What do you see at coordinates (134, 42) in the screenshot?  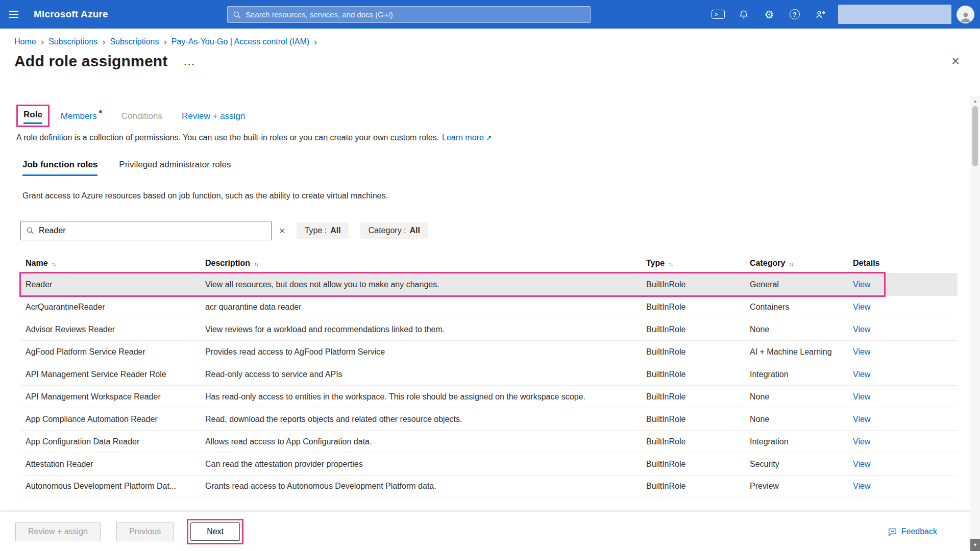 I see `breadcrumb-subscriptions-2: Subscriptions` at bounding box center [134, 42].